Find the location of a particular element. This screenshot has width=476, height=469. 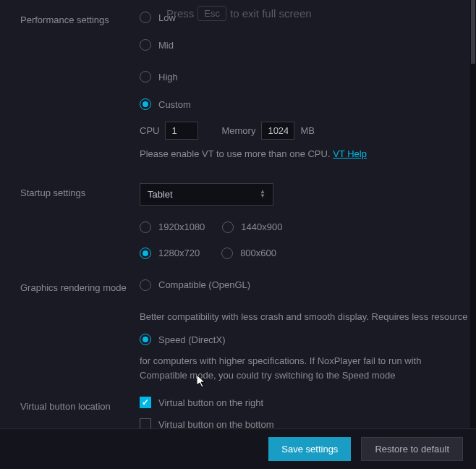

graphics-section-label: Graphics rendering mode is located at coordinates (80, 285).